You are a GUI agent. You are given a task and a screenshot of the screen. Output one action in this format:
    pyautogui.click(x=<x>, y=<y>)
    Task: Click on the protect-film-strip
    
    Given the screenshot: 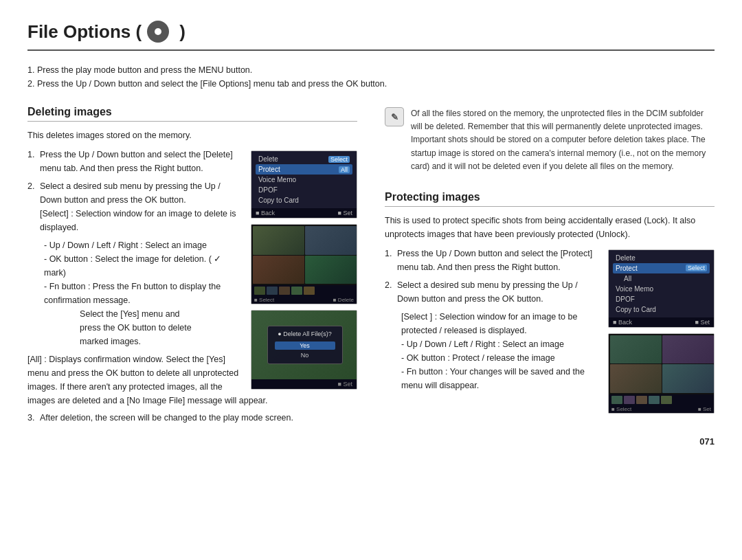 What is the action you would take?
    pyautogui.click(x=661, y=400)
    